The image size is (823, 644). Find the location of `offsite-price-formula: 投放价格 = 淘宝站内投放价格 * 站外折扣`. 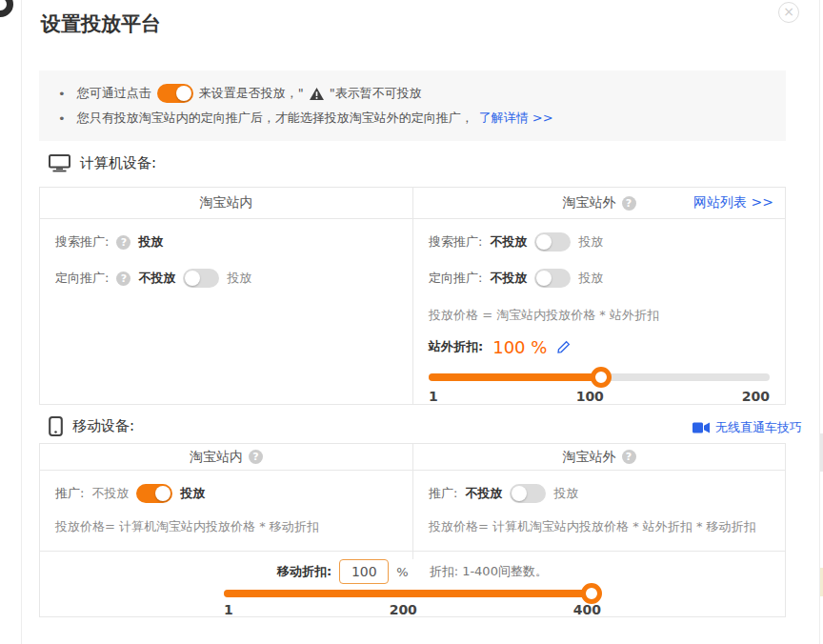

offsite-price-formula: 投放价格 = 淘宝站内投放价格 * 站外折扣 is located at coordinates (599, 315).